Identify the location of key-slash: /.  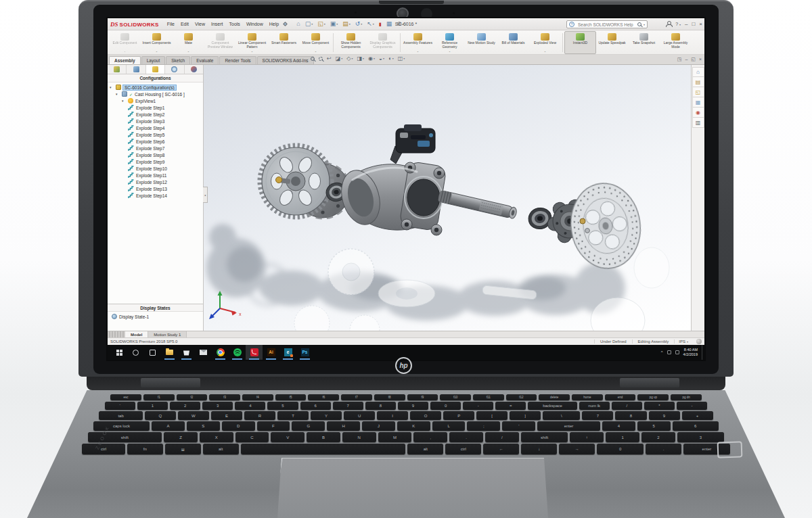
(627, 406).